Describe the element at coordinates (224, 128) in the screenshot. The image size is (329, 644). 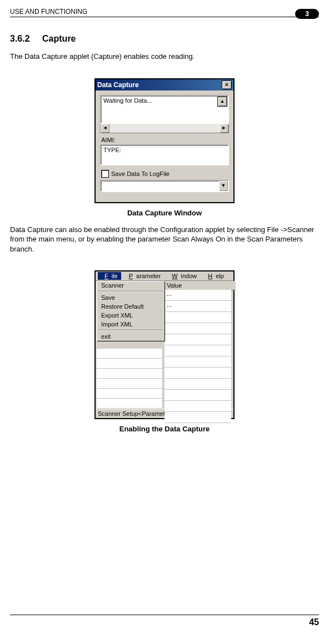
I see `scroll-right-icon: ►` at that location.